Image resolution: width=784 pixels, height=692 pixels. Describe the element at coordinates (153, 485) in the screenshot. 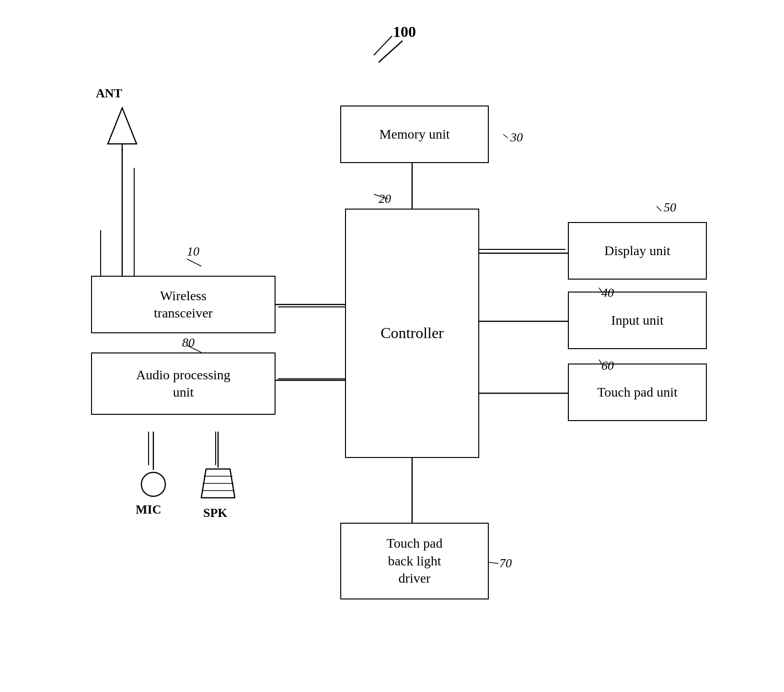

I see `mic-symbol` at that location.